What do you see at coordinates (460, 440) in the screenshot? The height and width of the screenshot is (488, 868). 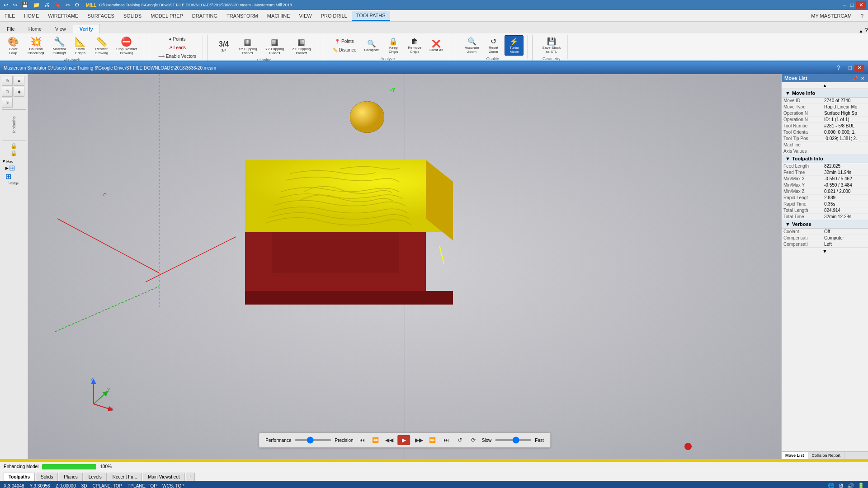 I see `pb-rotate: ↺` at bounding box center [460, 440].